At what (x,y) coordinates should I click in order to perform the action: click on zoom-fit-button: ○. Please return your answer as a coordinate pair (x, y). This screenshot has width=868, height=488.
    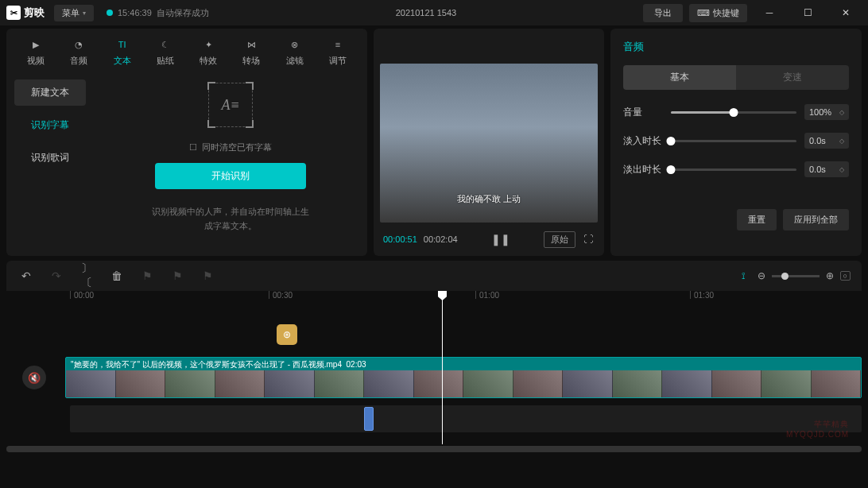
    Looking at the image, I should click on (846, 276).